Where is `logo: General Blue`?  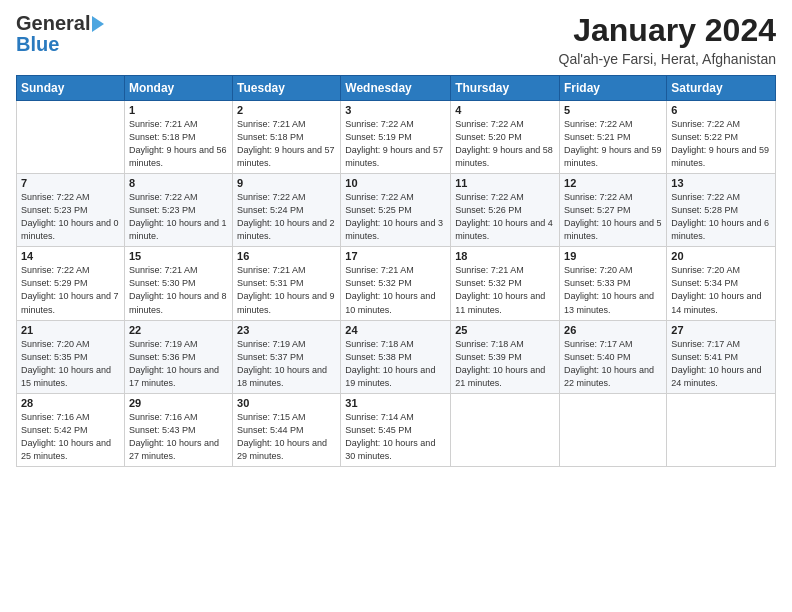
logo: General Blue is located at coordinates (60, 34).